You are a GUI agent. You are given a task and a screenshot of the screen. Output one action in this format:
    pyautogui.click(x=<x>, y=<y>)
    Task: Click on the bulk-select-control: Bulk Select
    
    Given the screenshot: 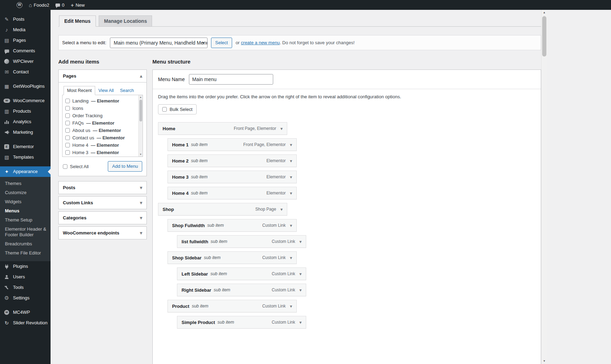 What is the action you would take?
    pyautogui.click(x=177, y=110)
    